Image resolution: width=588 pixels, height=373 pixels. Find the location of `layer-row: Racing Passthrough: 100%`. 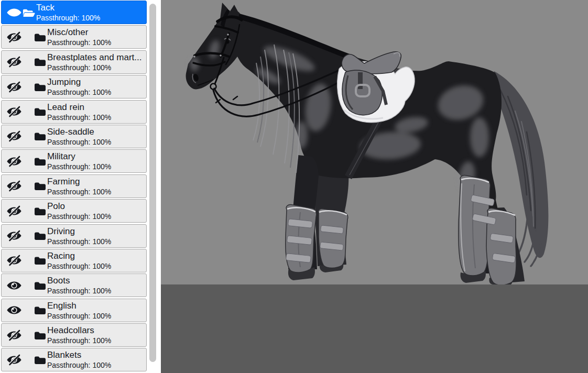

layer-row: Racing Passthrough: 100% is located at coordinates (74, 261).